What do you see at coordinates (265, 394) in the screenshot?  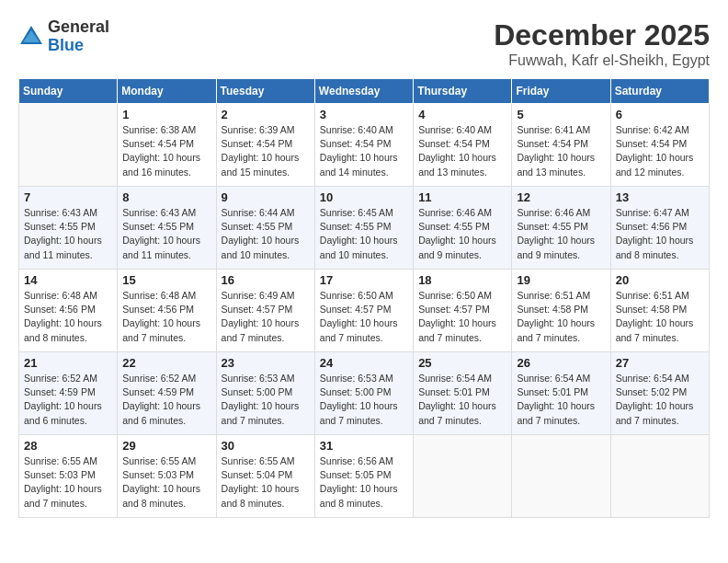 I see `calendar-cell: 23Sunrise: 6:53 AMSunset: 5:00 PMDayligh…` at bounding box center [265, 394].